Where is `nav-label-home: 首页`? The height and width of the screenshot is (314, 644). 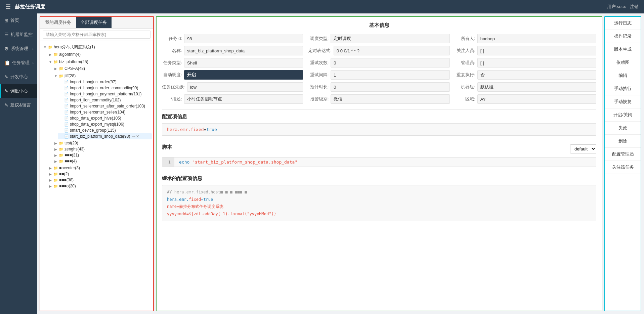
nav-label-home: 首页 is located at coordinates (15, 20).